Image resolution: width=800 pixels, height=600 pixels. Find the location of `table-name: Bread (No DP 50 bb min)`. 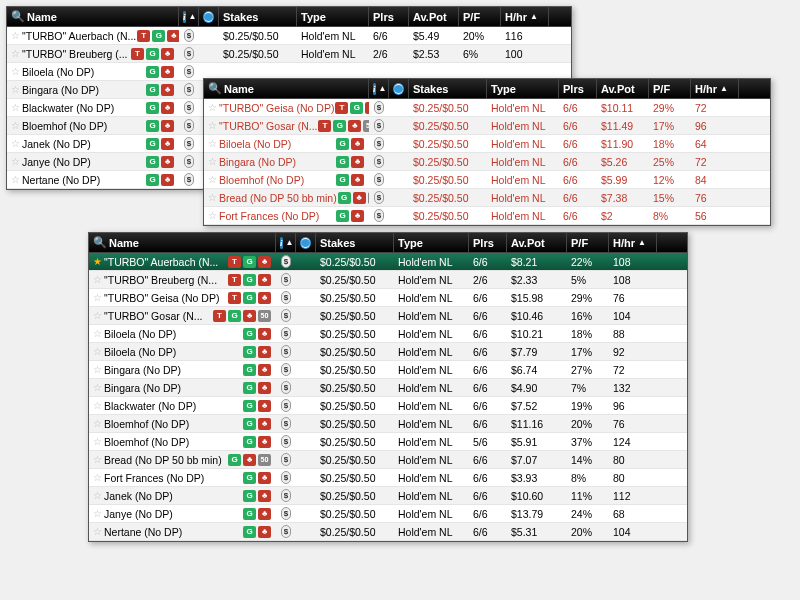

table-name: Bread (No DP 50 bb min) is located at coordinates (163, 460).